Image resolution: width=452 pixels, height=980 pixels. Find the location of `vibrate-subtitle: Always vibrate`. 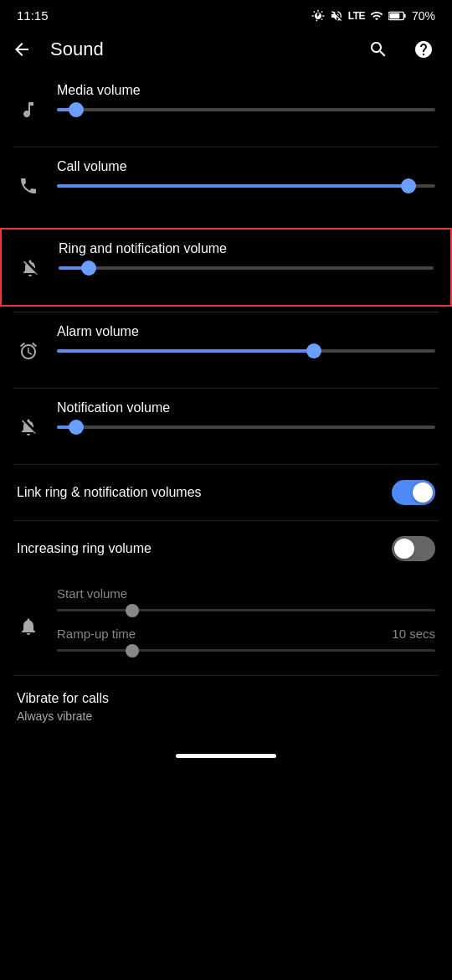

vibrate-subtitle: Always vibrate is located at coordinates (226, 716).